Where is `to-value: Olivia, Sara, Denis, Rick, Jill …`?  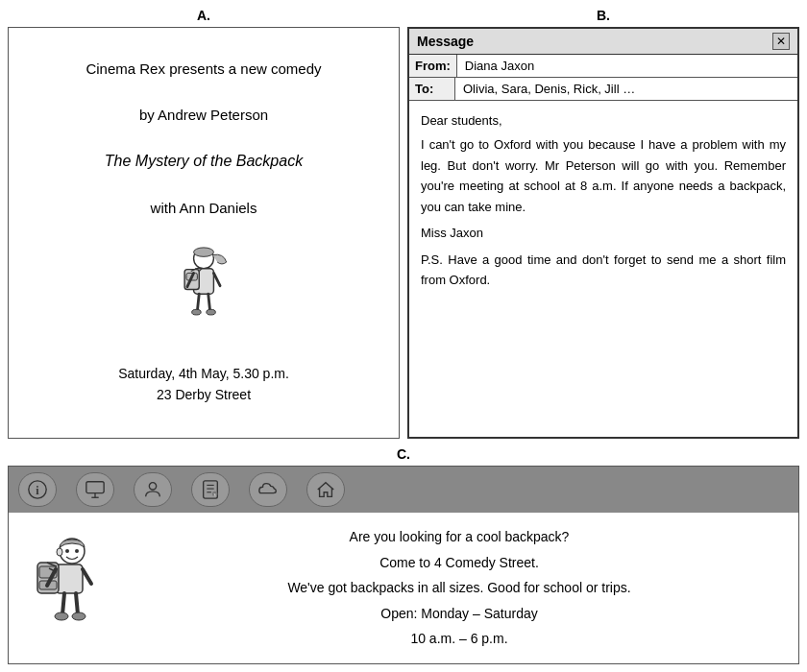 to-value: Olivia, Sara, Denis, Rick, Jill … is located at coordinates (626, 88).